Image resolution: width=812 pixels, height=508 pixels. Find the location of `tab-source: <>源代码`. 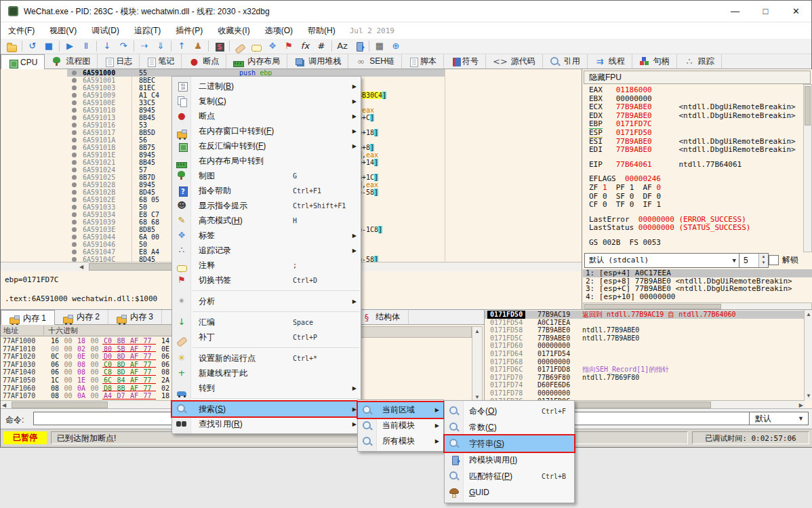

tab-source: <>源代码 is located at coordinates (514, 61).